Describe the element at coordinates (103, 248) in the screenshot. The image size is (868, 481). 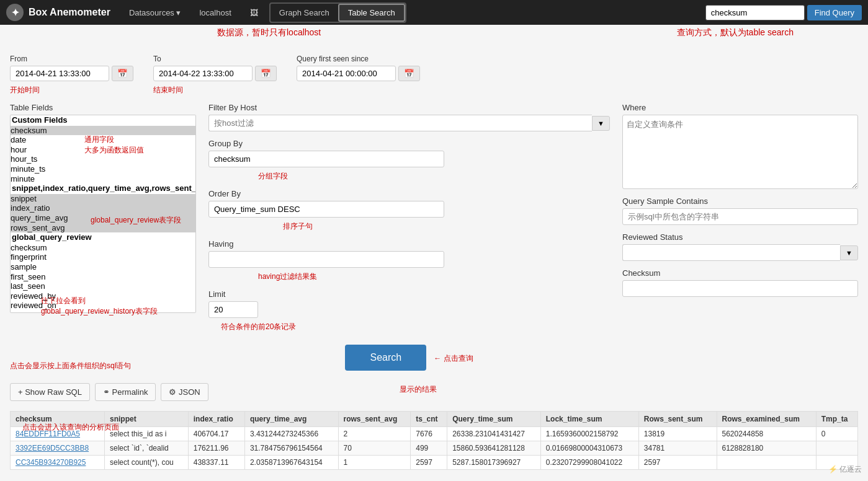
I see `field-global-checksum: checksum` at that location.